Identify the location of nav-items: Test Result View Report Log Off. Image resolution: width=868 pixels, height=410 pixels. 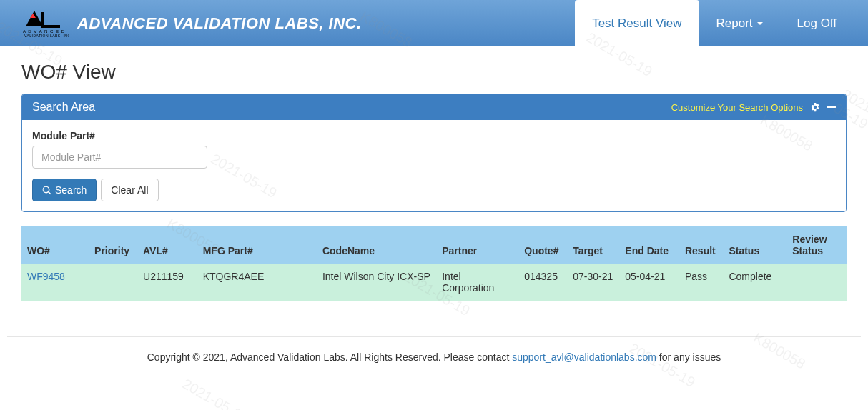
(714, 23).